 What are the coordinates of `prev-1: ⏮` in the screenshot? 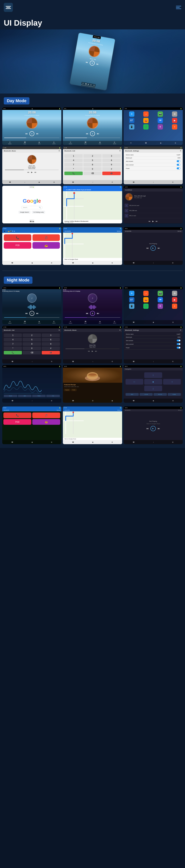 It's located at (26, 134).